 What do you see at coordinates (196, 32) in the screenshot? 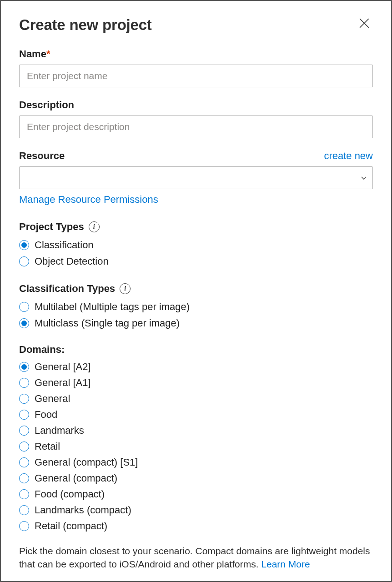
I see `dialog-header: Create new project` at bounding box center [196, 32].